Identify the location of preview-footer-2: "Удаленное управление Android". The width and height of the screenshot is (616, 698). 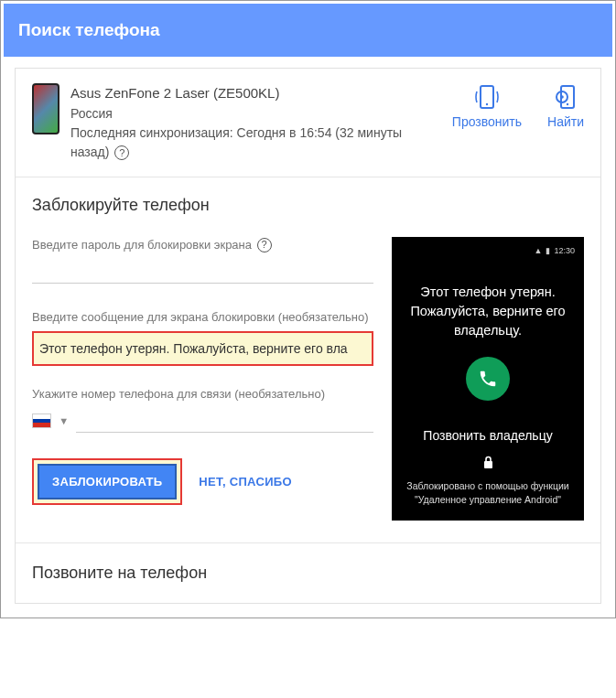
(488, 500).